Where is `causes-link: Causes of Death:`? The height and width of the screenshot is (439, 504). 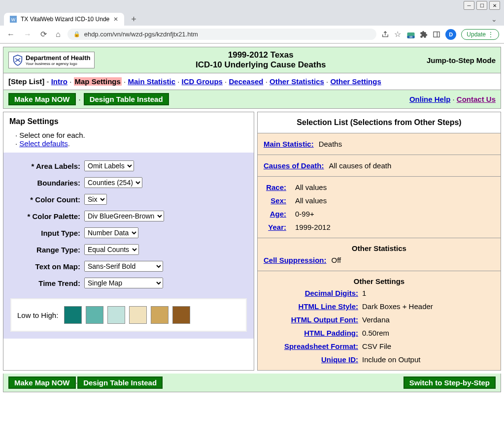
causes-link: Causes of Death: is located at coordinates (294, 165).